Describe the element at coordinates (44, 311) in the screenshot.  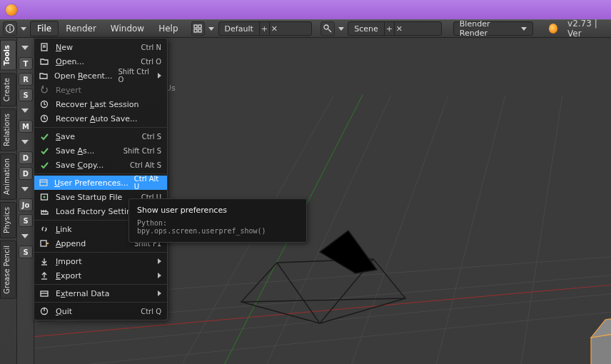
I see `quit-icon` at that location.